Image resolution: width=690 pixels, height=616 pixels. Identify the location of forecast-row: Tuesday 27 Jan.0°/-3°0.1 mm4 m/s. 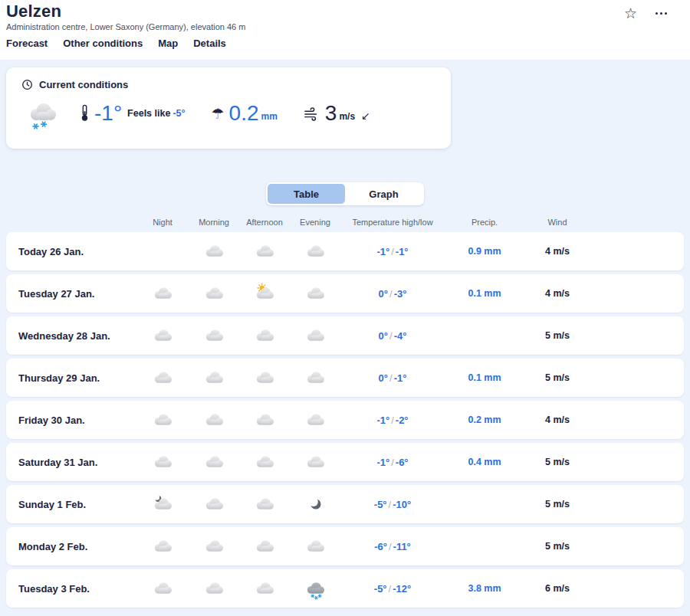
(345, 293).